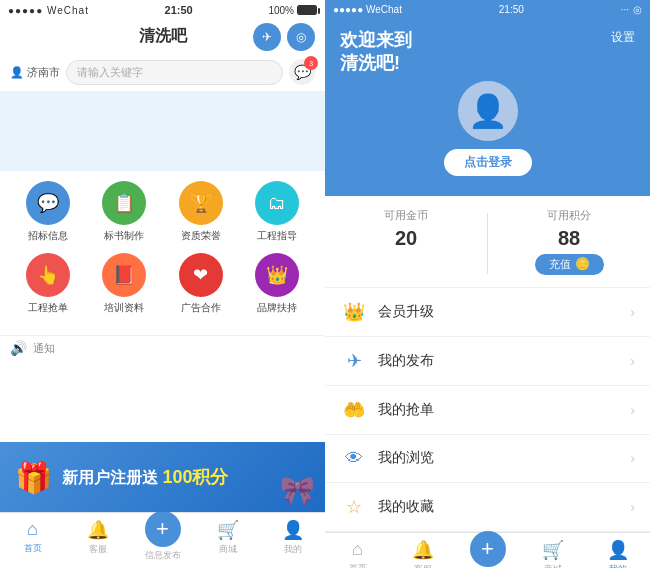  I want to click on location-text: 济南市, so click(44, 72).